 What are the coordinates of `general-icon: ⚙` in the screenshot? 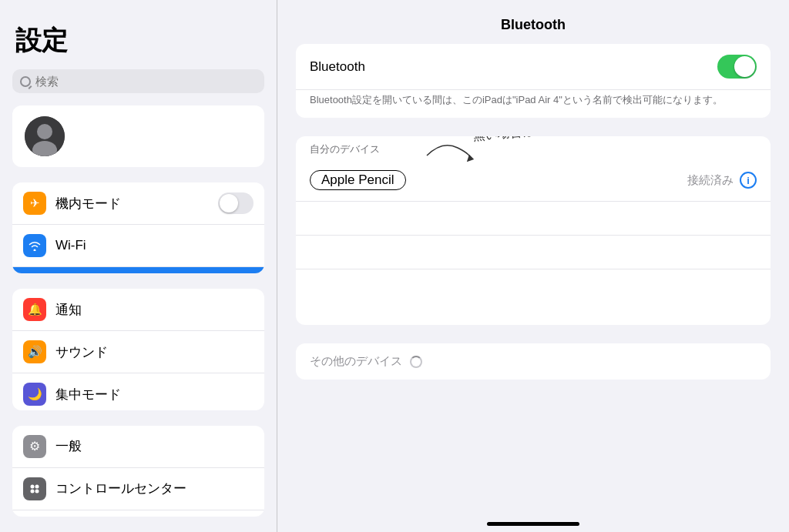 It's located at (35, 447).